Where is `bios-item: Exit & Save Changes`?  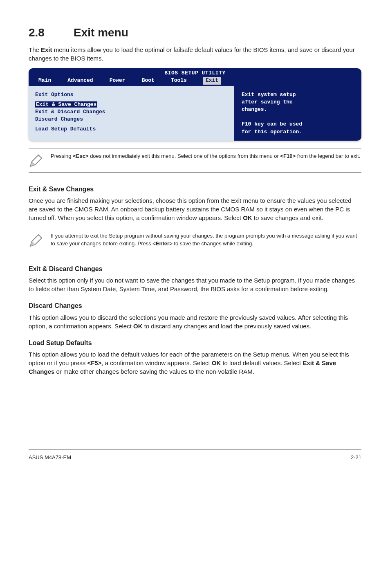
bios-item: Exit & Save Changes is located at coordinates (132, 105).